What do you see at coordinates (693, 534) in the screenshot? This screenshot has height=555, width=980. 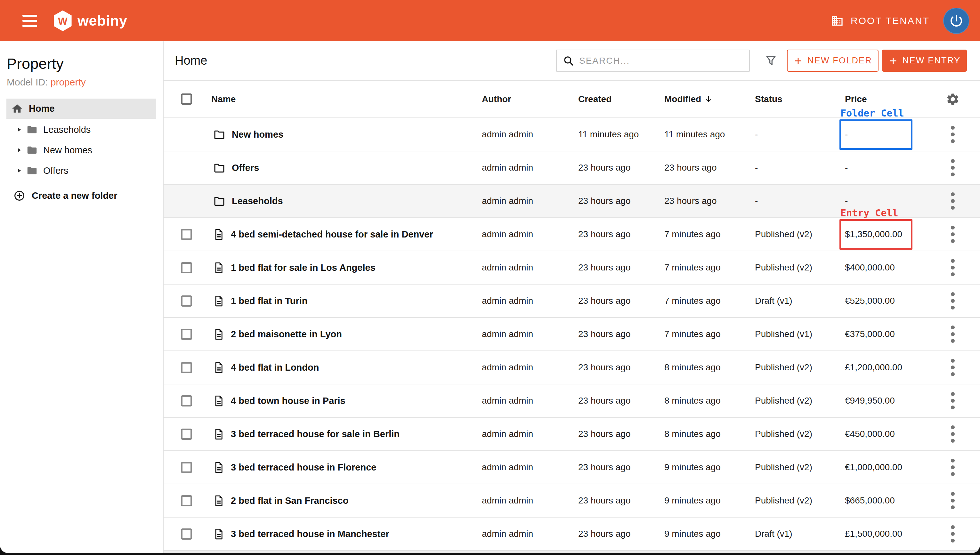 I see `row-modified-cell-value: 9 minutes ago` at bounding box center [693, 534].